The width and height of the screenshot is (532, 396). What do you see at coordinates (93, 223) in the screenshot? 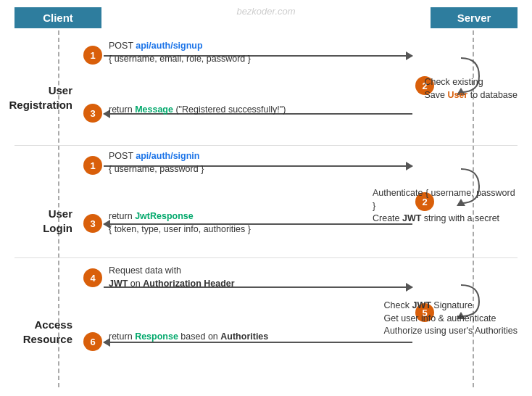
I see `step-circle-3b: 3` at bounding box center [93, 223].